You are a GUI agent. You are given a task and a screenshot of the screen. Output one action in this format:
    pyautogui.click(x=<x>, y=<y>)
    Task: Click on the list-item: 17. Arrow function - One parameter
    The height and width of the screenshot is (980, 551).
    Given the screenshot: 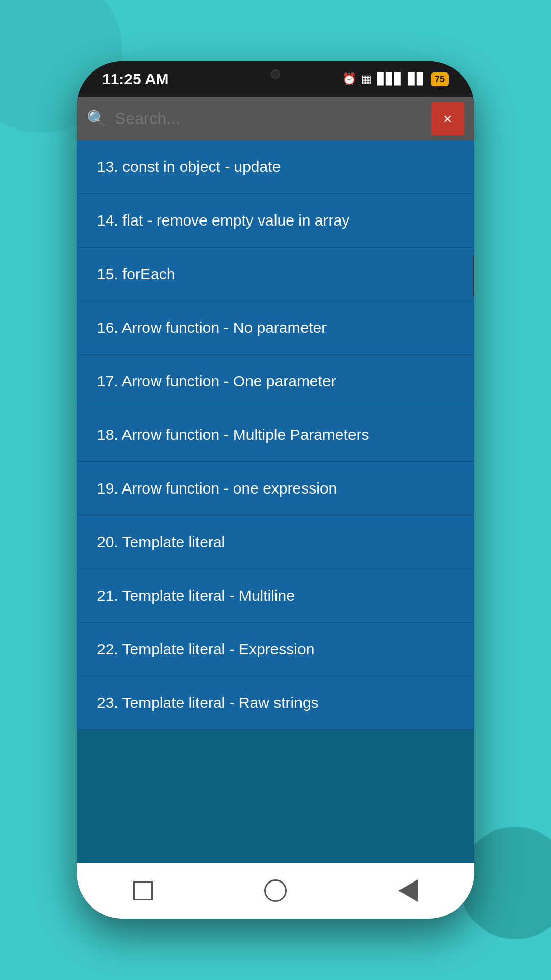 What is the action you would take?
    pyautogui.click(x=276, y=382)
    